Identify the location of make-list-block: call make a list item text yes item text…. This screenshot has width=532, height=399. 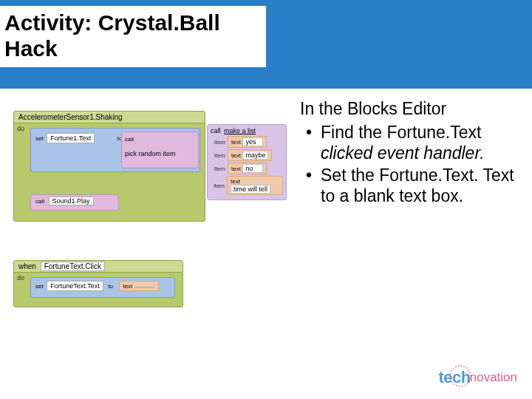
(247, 163).